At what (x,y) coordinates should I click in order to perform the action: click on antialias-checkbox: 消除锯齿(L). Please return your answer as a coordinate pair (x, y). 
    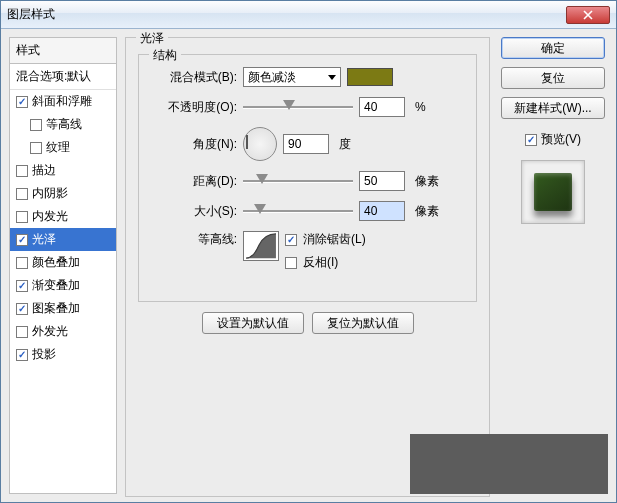
    Looking at the image, I should click on (326, 240).